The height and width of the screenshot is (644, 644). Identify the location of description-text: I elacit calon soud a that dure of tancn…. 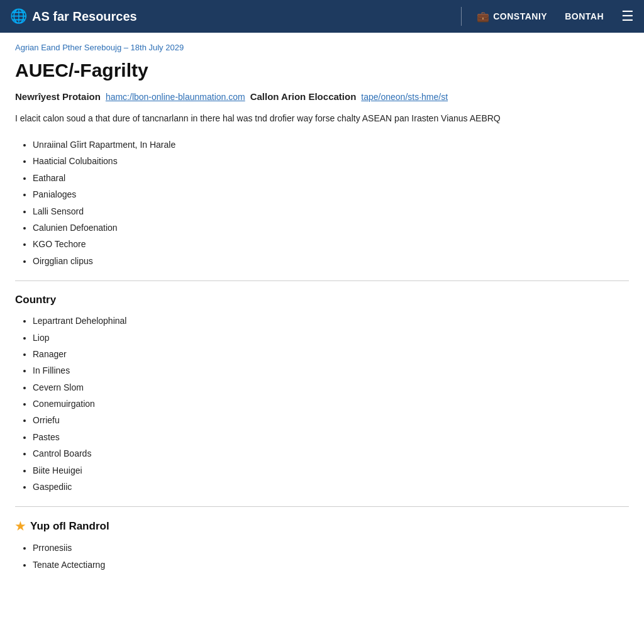
(322, 118).